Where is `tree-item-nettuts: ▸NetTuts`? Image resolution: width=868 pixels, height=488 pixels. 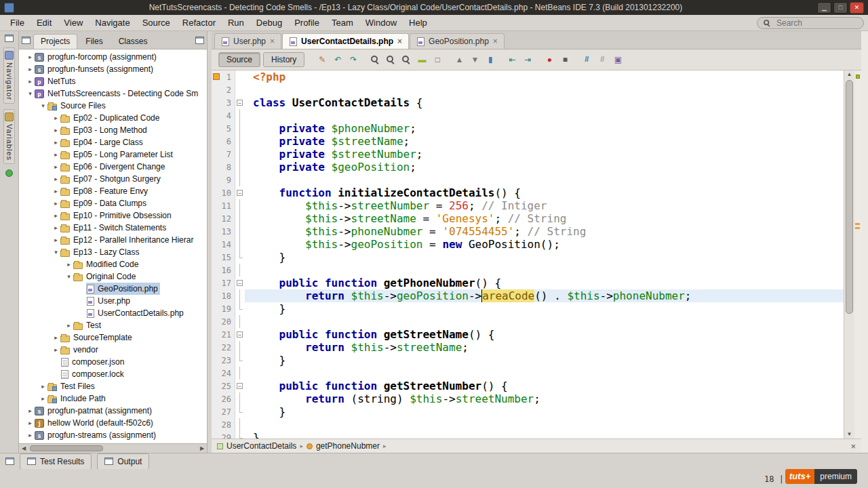 tree-item-nettuts: ▸NetTuts is located at coordinates (113, 81).